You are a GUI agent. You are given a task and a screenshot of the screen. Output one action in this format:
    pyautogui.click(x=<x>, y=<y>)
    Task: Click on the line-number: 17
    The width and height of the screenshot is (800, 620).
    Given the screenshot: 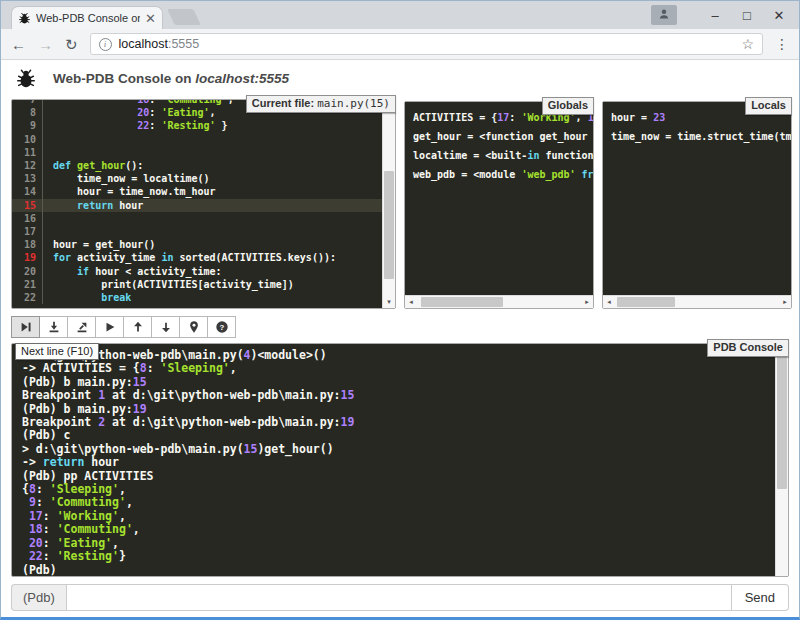 What is the action you would take?
    pyautogui.click(x=27, y=232)
    